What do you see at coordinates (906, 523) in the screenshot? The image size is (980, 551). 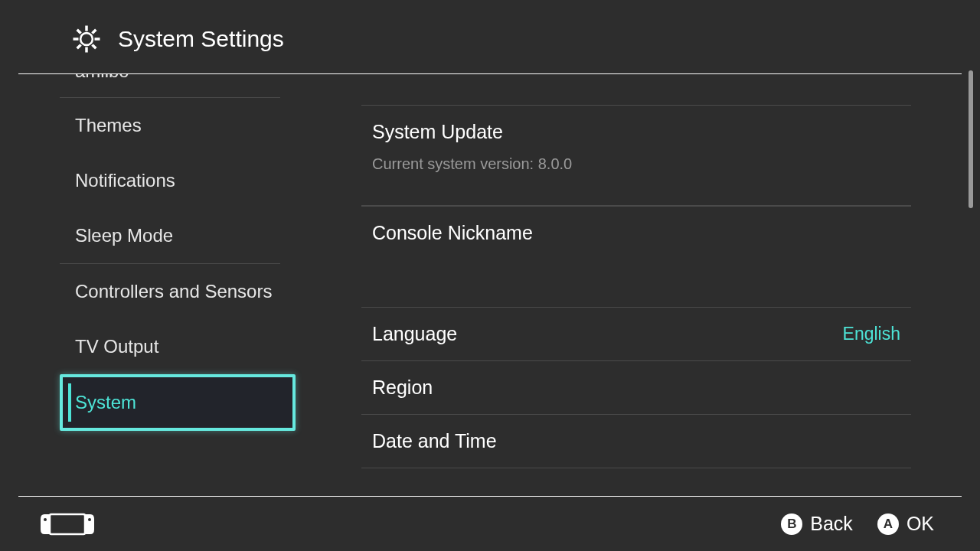 I see `ok-button: A OK` at bounding box center [906, 523].